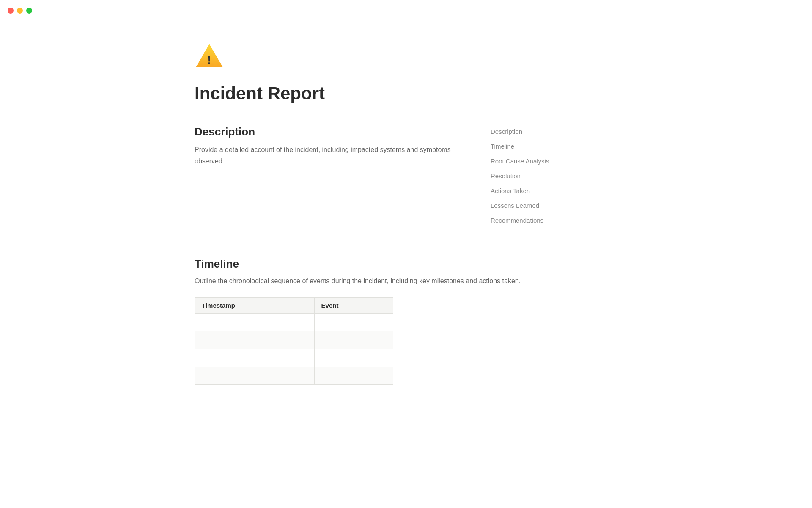  Describe the element at coordinates (546, 179) in the screenshot. I see `table-of-contents: Description Timeline Root Cause Analysis…` at that location.